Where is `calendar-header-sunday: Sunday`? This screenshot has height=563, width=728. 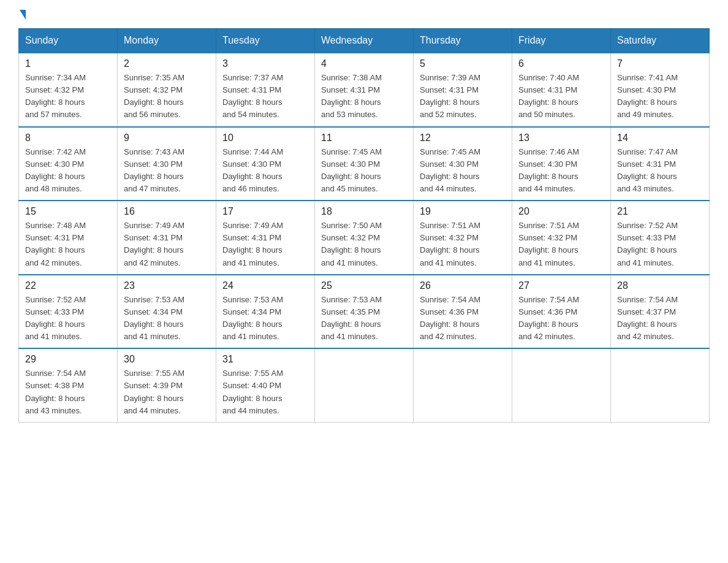
calendar-header-sunday: Sunday is located at coordinates (69, 41).